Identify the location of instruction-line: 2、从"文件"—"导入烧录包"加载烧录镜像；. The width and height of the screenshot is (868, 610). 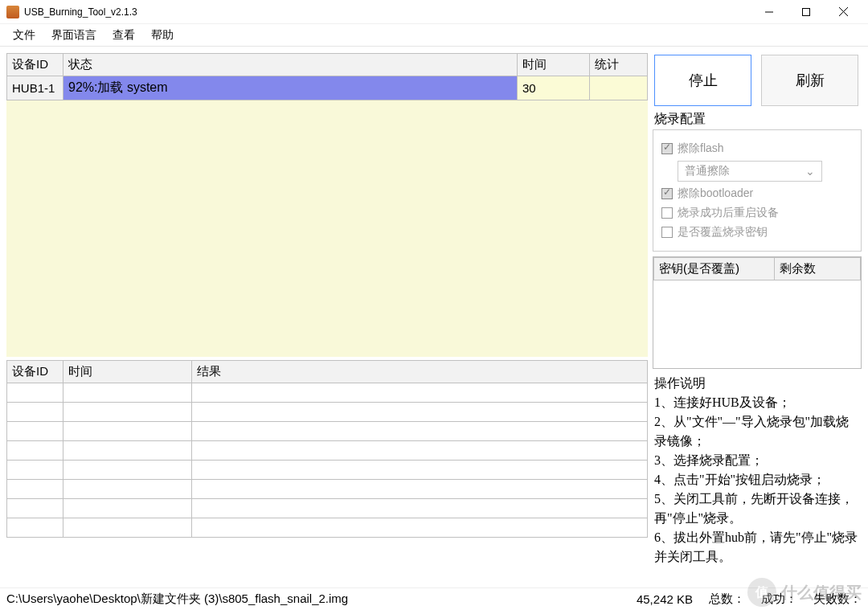
(757, 432).